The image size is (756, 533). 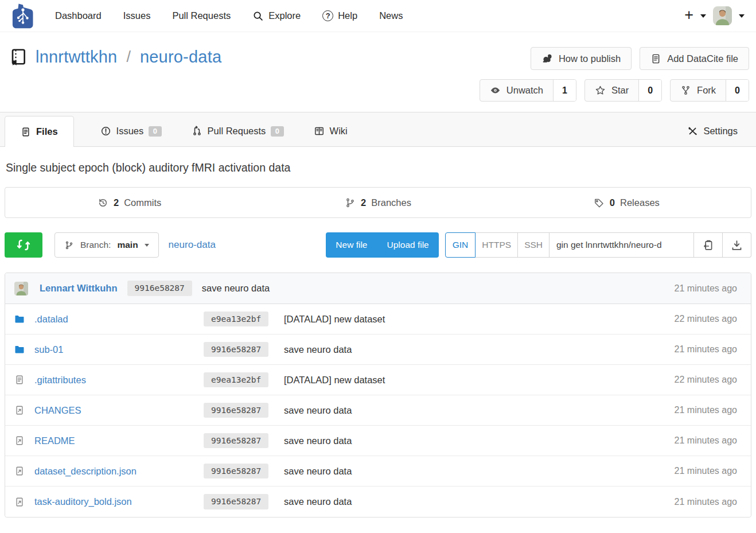 I want to click on nav-explore: Explore, so click(x=276, y=16).